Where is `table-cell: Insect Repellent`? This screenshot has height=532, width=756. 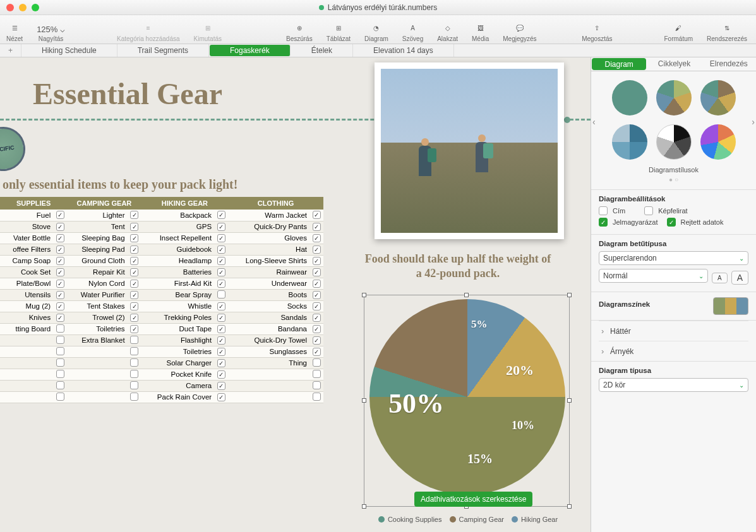
table-cell: Insect Repellent is located at coordinates (178, 238).